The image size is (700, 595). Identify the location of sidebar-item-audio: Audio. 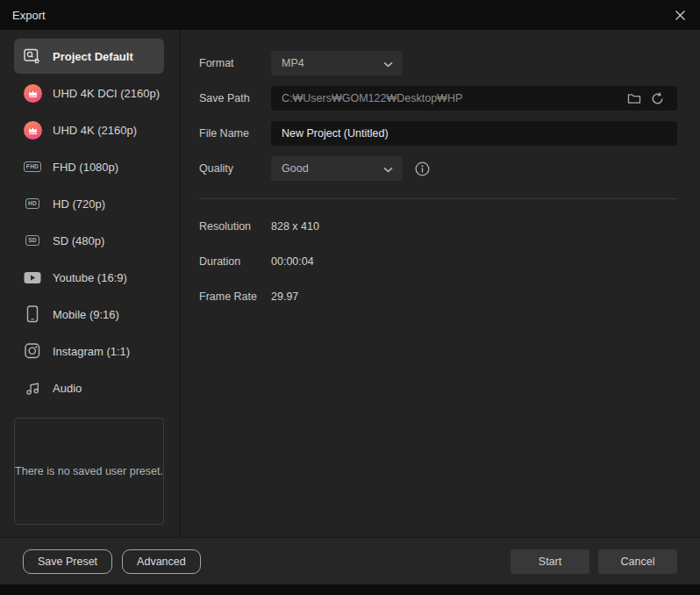
(89, 388).